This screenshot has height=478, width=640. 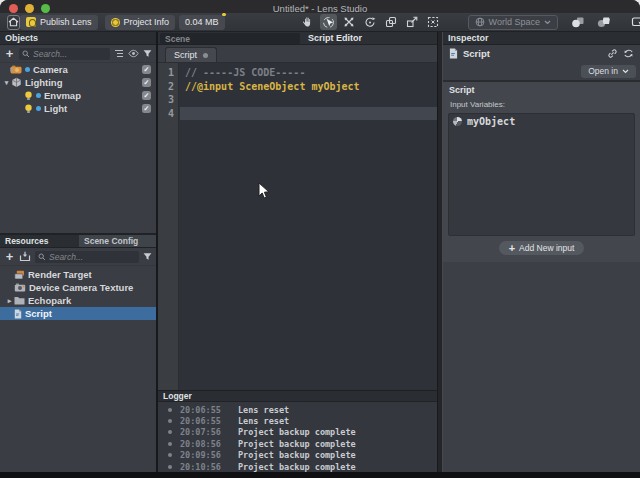 I want to click on tab-script-file: Script, so click(x=191, y=54).